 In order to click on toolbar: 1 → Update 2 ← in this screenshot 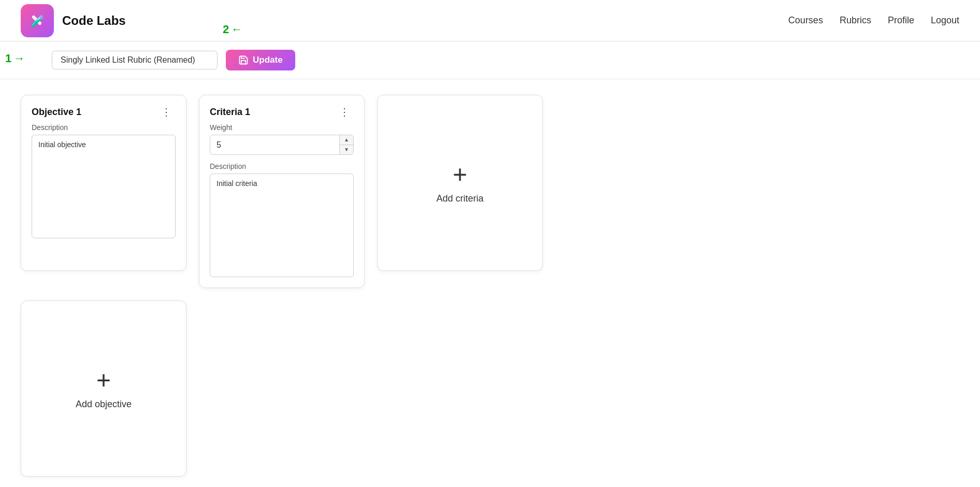, I will do `click(490, 60)`.